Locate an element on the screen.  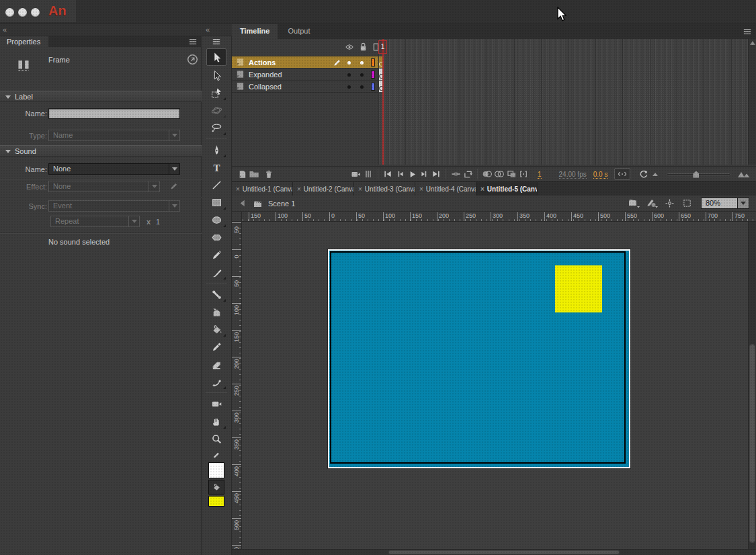
section-sound-header: Sound is located at coordinates (101, 151).